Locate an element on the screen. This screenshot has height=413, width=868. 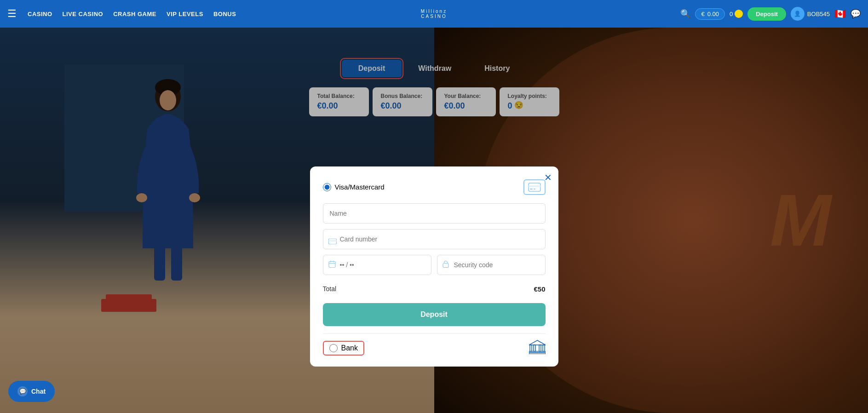
total-label: Total is located at coordinates (330, 289).